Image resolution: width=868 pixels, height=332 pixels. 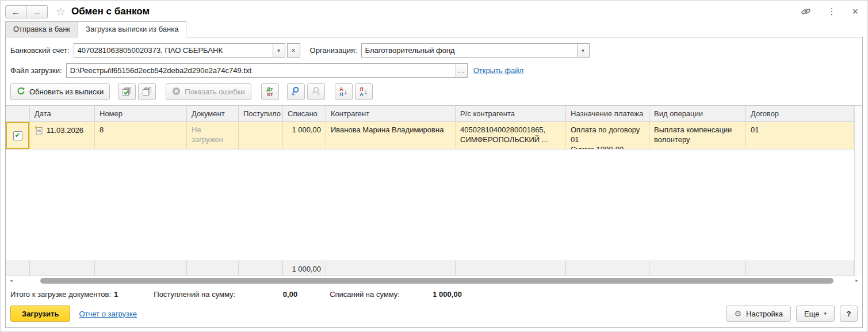 What do you see at coordinates (437, 281) in the screenshot?
I see `horizontal-scrollbar-thumb` at bounding box center [437, 281].